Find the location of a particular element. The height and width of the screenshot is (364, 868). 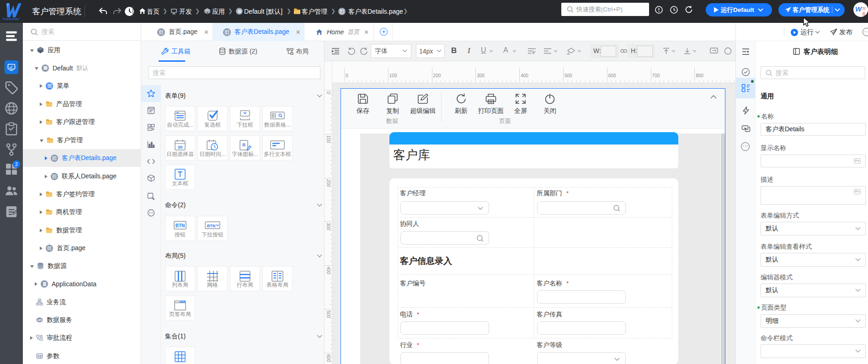

svg-text: OneBuilder is located at coordinates (11, 19).